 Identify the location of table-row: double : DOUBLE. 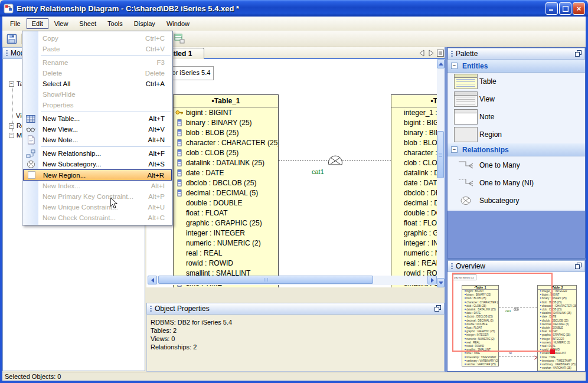
(226, 203).